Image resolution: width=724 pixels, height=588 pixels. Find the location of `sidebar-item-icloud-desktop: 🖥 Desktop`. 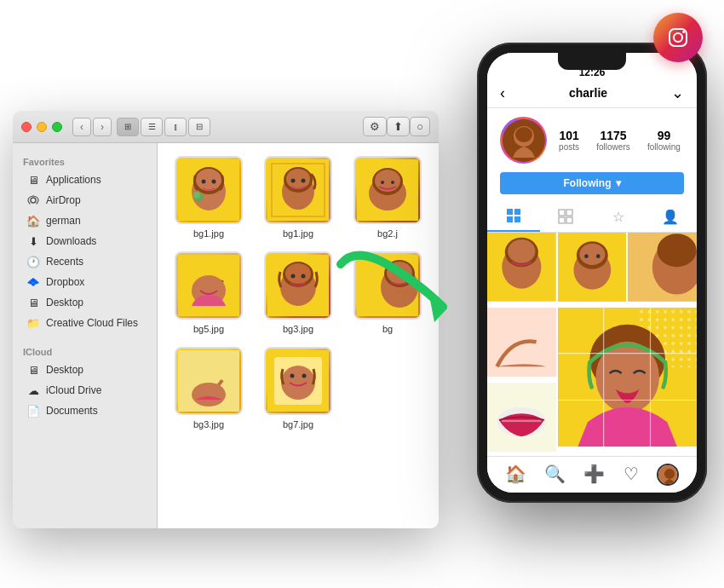

sidebar-item-icloud-desktop: 🖥 Desktop is located at coordinates (85, 370).